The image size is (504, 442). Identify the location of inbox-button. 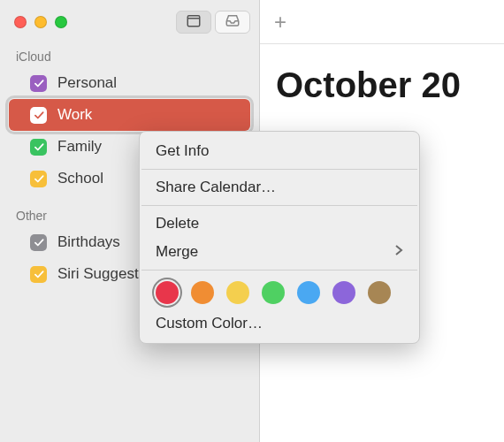
(233, 22).